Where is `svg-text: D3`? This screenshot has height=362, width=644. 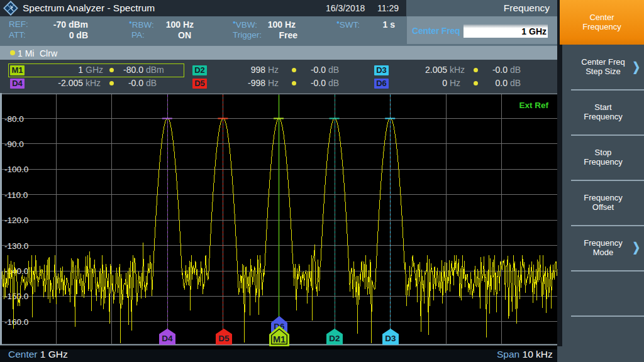
svg-text: D3 is located at coordinates (391, 338).